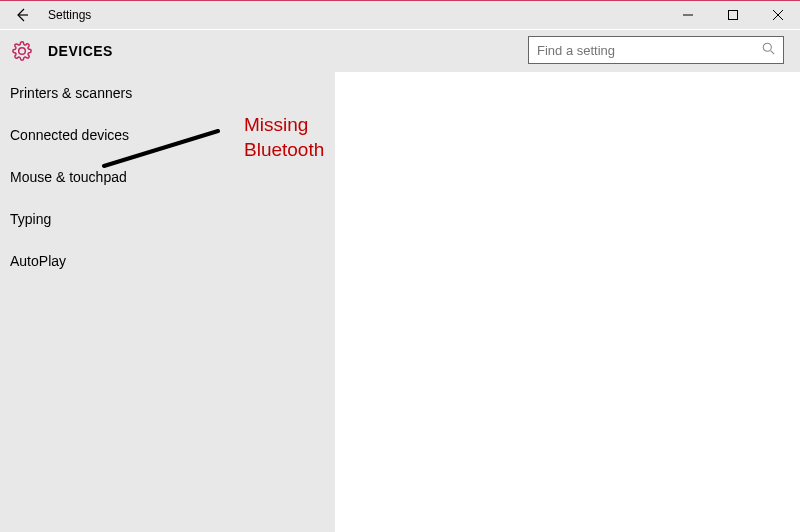 The image size is (800, 532). What do you see at coordinates (778, 15) in the screenshot?
I see `close-icon` at bounding box center [778, 15].